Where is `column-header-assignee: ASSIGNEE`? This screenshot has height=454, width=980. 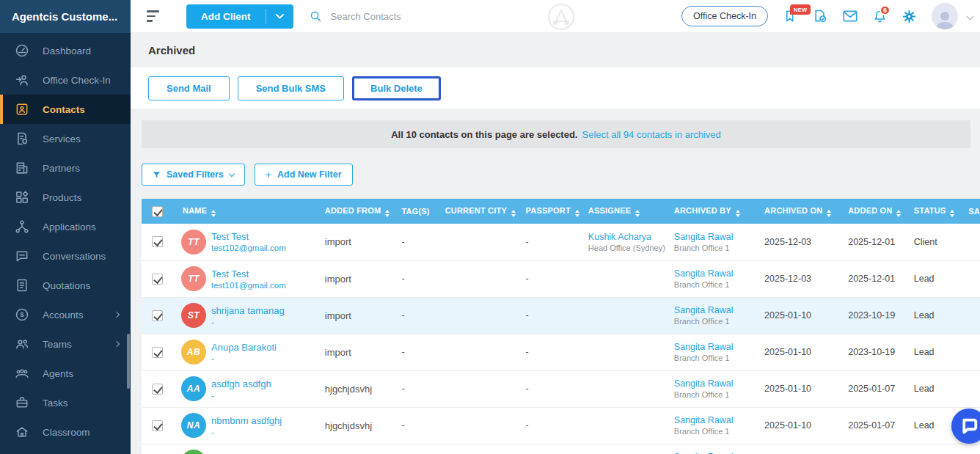 column-header-assignee: ASSIGNEE is located at coordinates (622, 211).